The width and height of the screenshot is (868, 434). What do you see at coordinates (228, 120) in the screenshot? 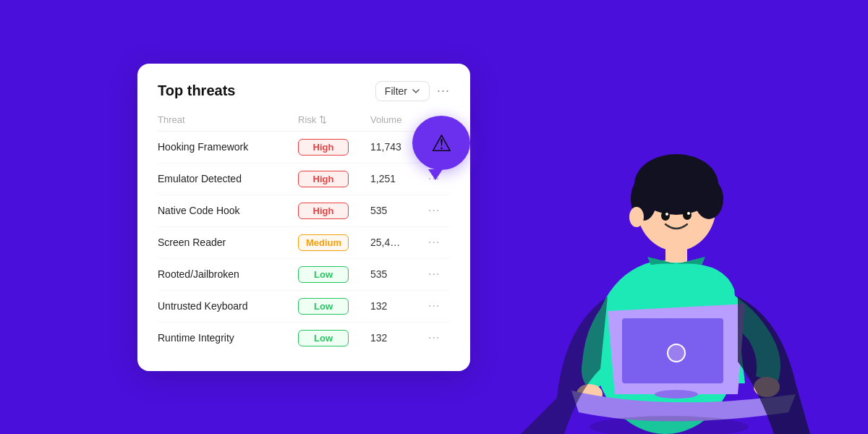
I see `col-threat: Threat` at bounding box center [228, 120].